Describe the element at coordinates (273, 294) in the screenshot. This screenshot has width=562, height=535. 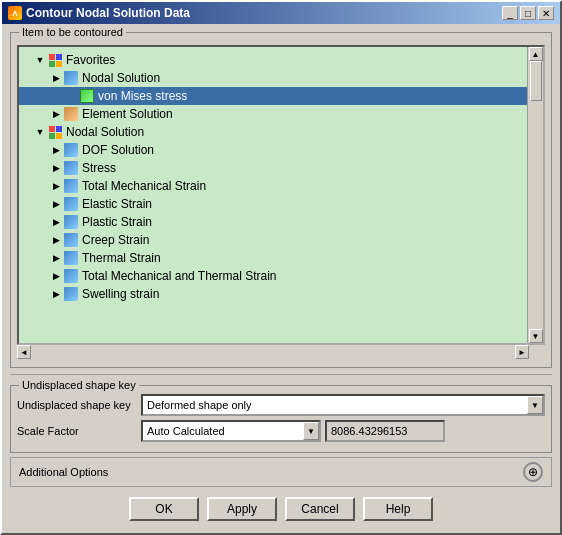
I see `tree-item-swelling: ▶ Swelling strain` at that location.